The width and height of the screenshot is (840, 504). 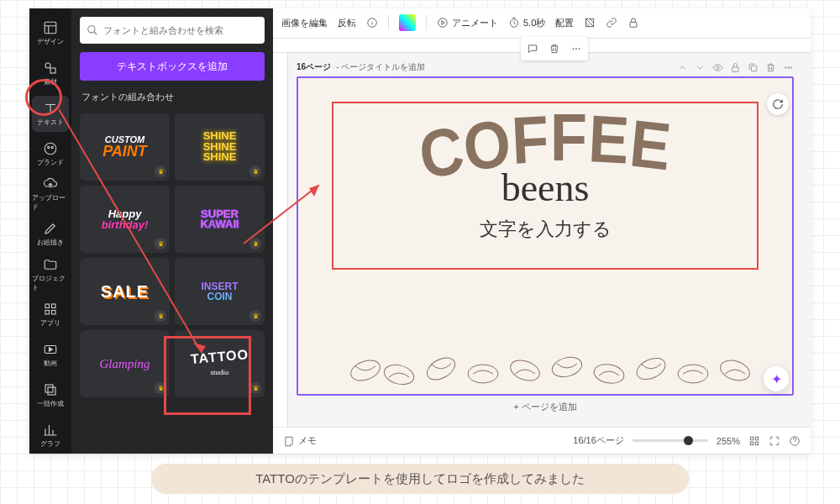 I want to click on delete-icon, so click(x=771, y=67).